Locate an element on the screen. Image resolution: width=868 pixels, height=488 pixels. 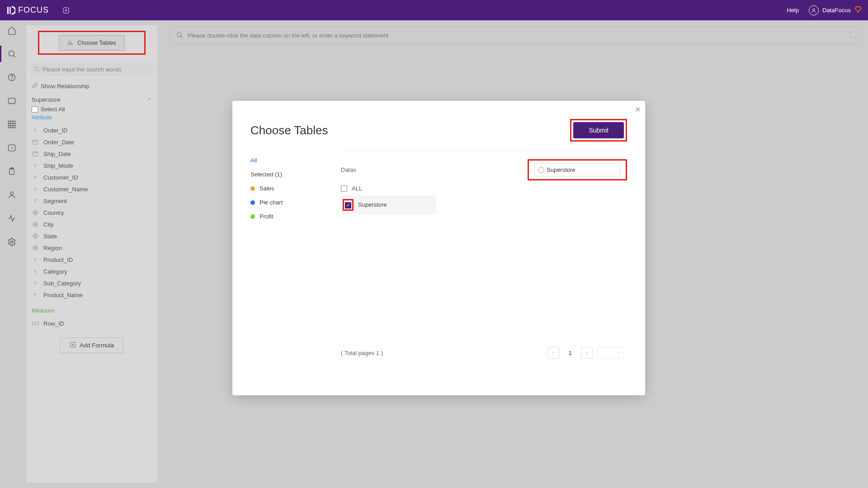
checkbox-all is located at coordinates (344, 189).